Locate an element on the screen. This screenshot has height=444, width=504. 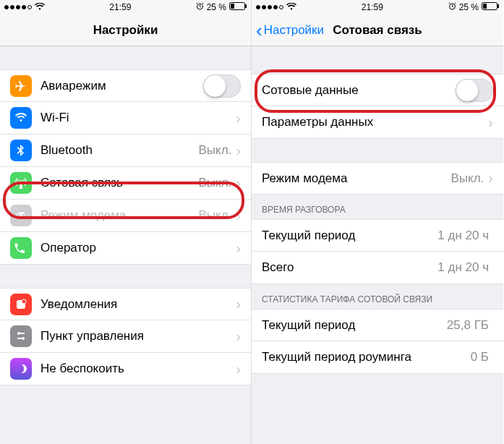
wifi-settings-icon is located at coordinates (21, 118).